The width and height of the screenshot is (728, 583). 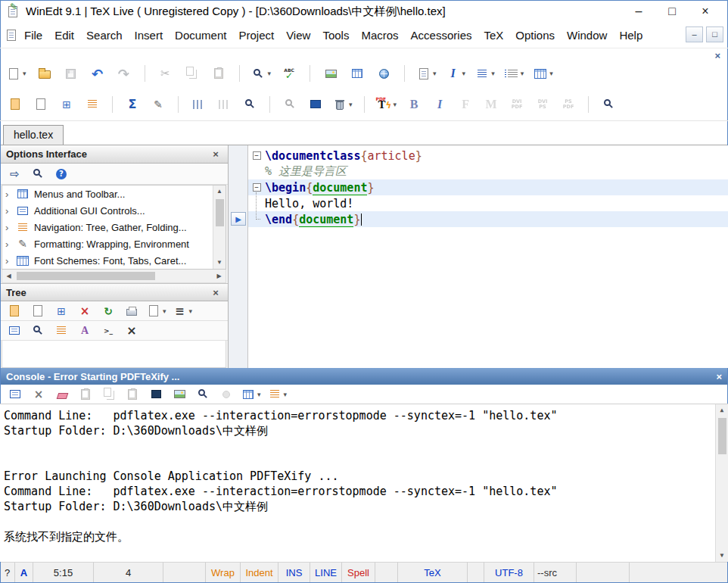 I want to click on preview-button, so click(x=290, y=104).